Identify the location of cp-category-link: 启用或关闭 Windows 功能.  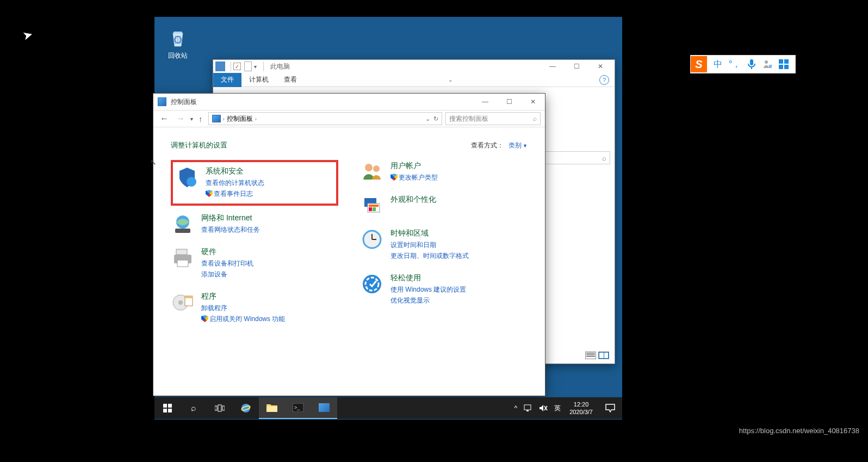
(243, 319).